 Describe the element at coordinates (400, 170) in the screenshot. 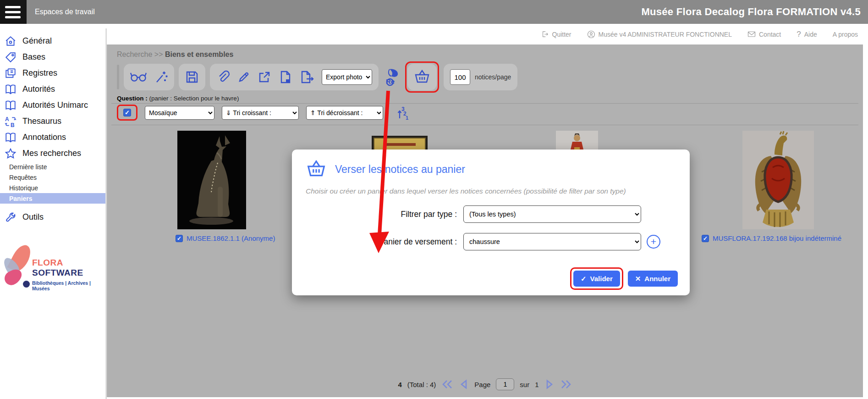

I see `dialog-title: Verser les notices au panier` at that location.